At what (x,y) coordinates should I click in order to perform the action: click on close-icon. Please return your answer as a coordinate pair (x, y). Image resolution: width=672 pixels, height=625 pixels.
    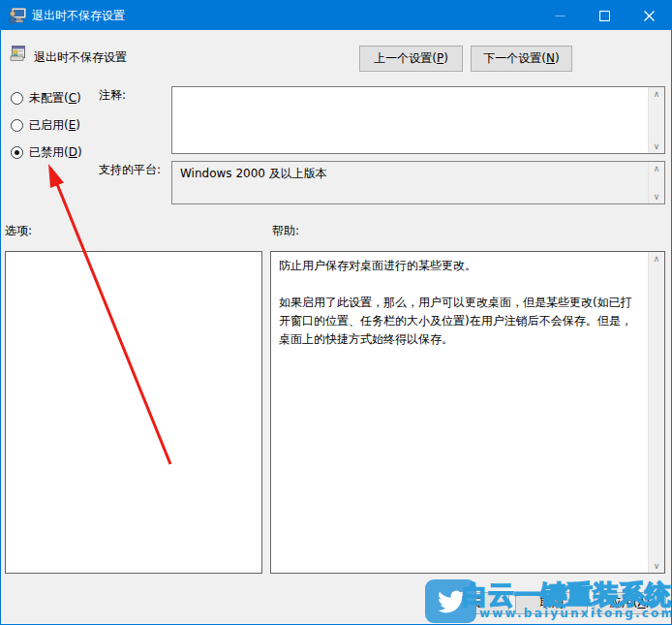
    Looking at the image, I should click on (649, 16).